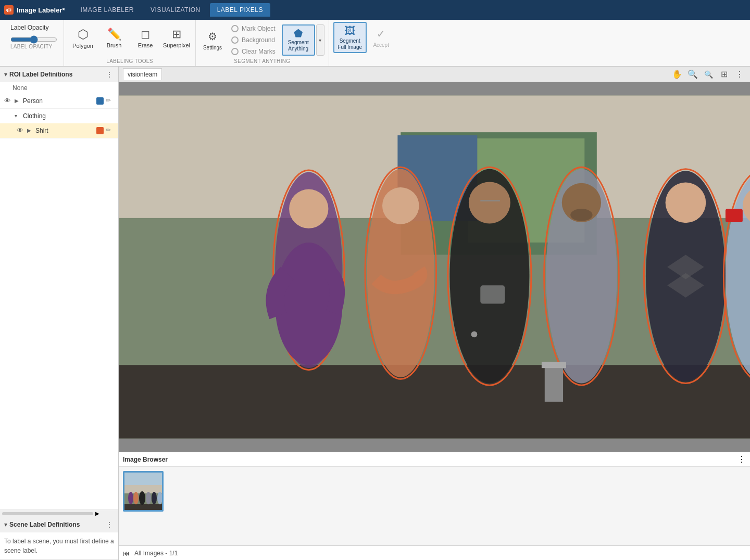  Describe the element at coordinates (34, 40) in the screenshot. I see `opacity-slider` at that location.